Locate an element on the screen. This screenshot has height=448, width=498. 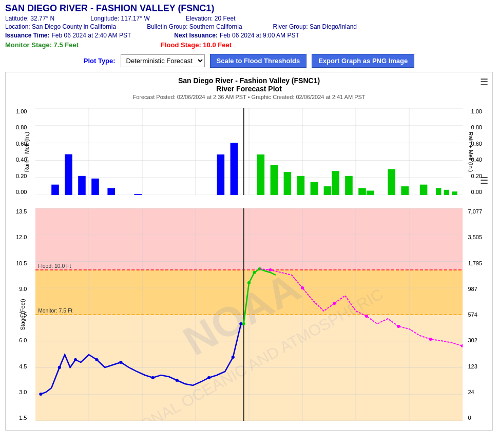
precip-tick-1.00-right: 1.00 is located at coordinates (476, 111).